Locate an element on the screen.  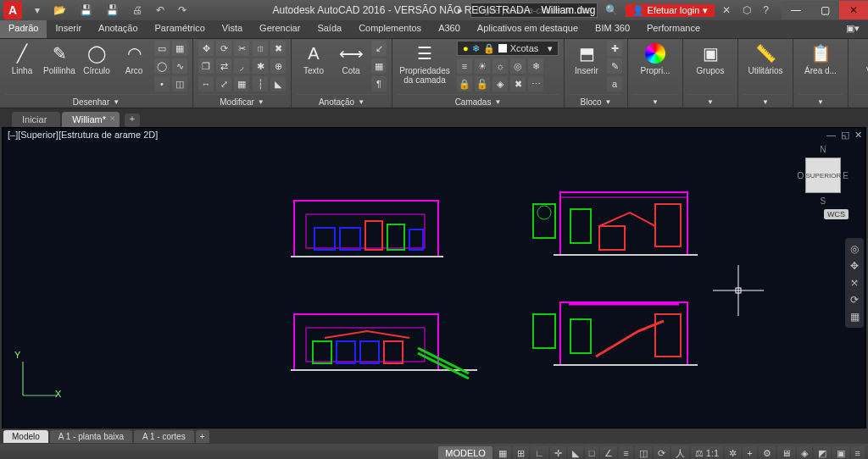
panel-annotate-title: Anotação▼ is located at coordinates (342, 101).